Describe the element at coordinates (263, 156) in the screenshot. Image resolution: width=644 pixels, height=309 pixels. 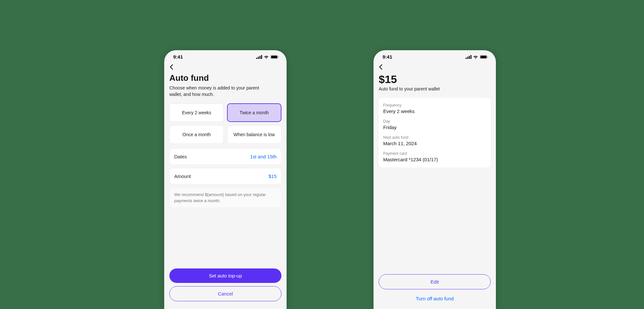
I see `dates-value: 1st and 15th` at that location.